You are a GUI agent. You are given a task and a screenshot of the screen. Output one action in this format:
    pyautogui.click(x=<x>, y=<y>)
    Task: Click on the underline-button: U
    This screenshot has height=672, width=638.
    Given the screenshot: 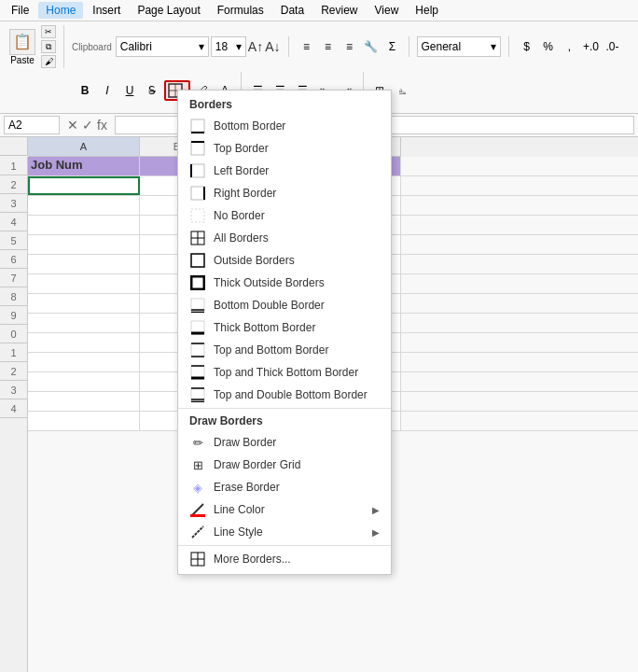 What is the action you would take?
    pyautogui.click(x=130, y=91)
    